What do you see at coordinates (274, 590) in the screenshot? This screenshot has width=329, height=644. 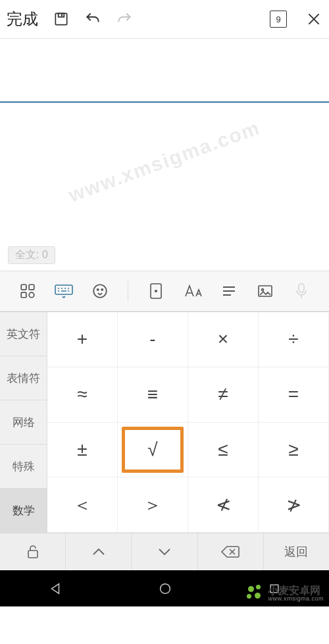 I see `nav-recent-icon` at bounding box center [274, 590].